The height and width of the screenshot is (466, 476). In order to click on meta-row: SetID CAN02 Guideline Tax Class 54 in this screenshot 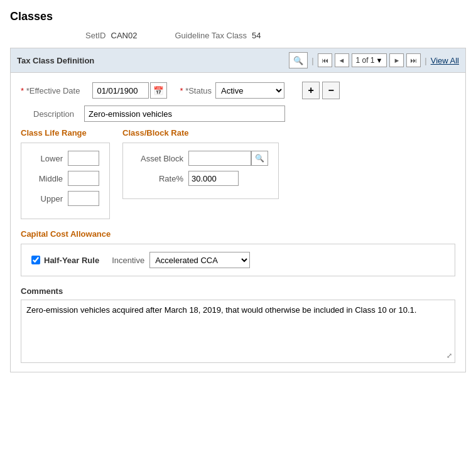, I will do `click(238, 35)`.